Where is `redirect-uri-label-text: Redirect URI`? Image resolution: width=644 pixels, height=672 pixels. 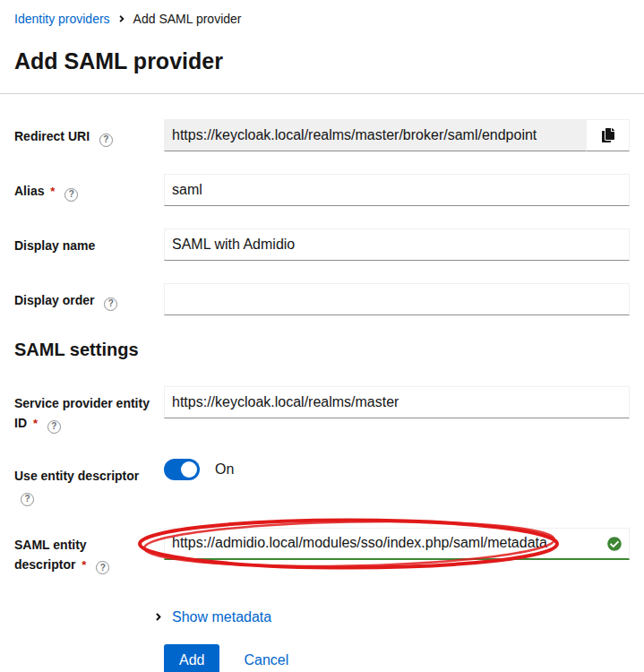
redirect-uri-label-text: Redirect URI is located at coordinates (52, 136).